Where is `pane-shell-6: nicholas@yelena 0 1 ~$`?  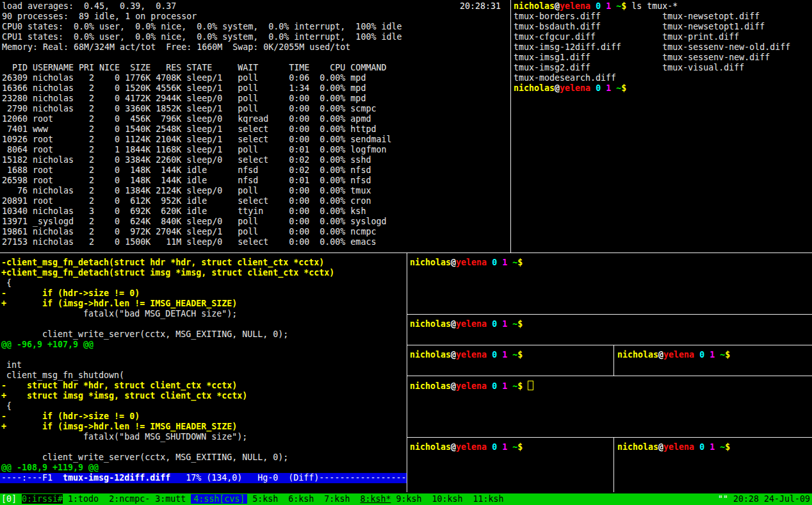
pane-shell-6: nicholas@yelena 0 1 ~$ is located at coordinates (713, 465).